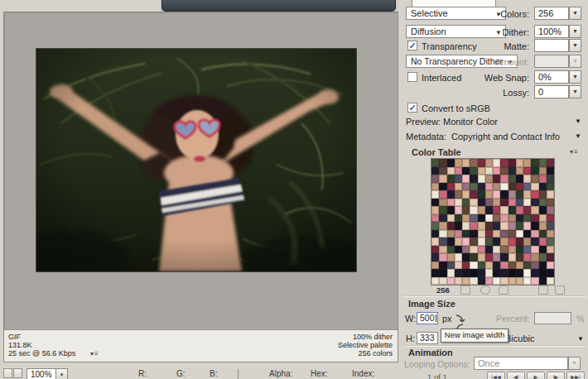 The image size is (588, 379). Describe the element at coordinates (575, 152) in the screenshot. I see `color-table-menu-icon: ▾≡` at that location.